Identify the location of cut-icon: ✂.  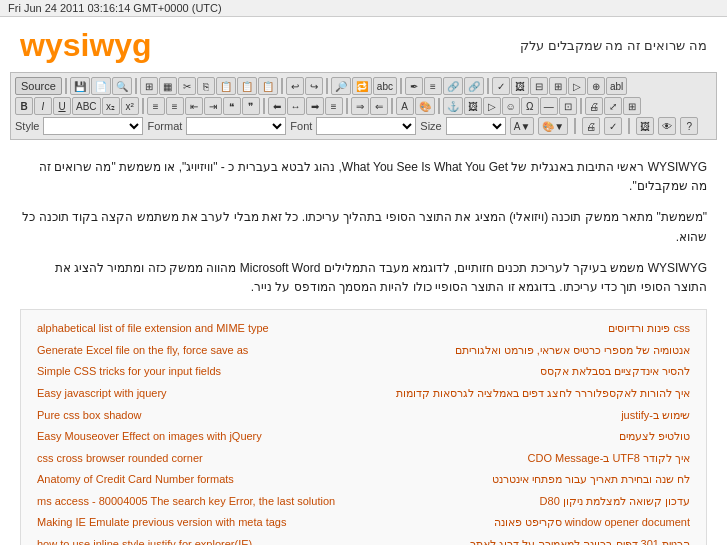
(187, 86).